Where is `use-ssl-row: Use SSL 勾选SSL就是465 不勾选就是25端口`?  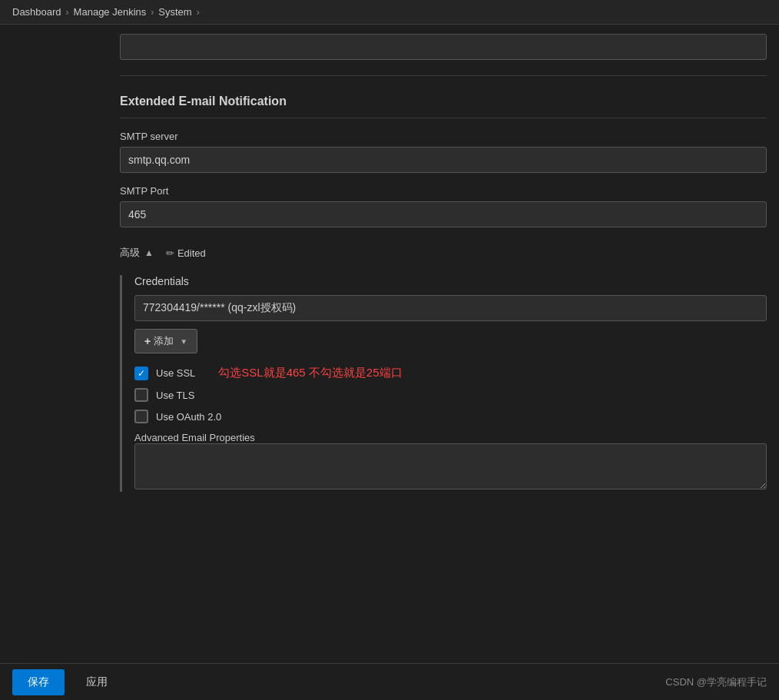 use-ssl-row: Use SSL 勾选SSL就是465 不勾选就是25端口 is located at coordinates (450, 373).